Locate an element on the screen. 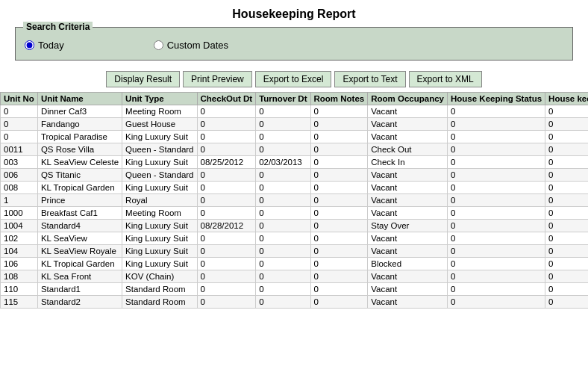  radio-custom-dates: Custom Dates is located at coordinates (191, 45).